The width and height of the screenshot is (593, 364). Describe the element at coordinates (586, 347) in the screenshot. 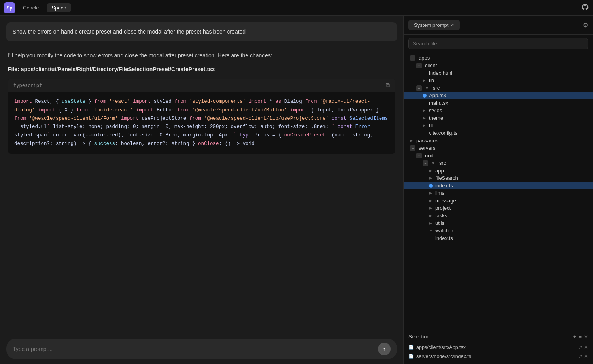

I see `selection-file-1-remove: ✕` at that location.